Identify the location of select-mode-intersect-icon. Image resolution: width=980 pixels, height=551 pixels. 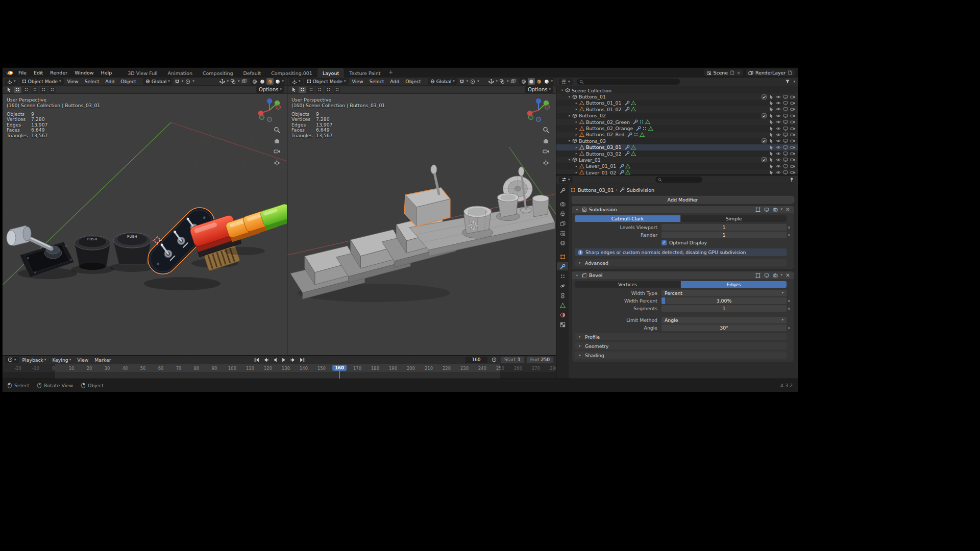
(337, 90).